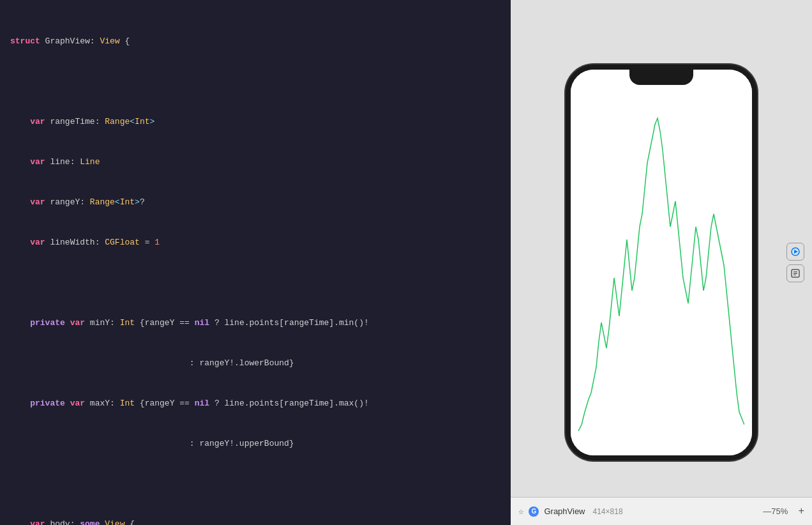  What do you see at coordinates (534, 512) in the screenshot?
I see `graphview-icon: G` at bounding box center [534, 512].